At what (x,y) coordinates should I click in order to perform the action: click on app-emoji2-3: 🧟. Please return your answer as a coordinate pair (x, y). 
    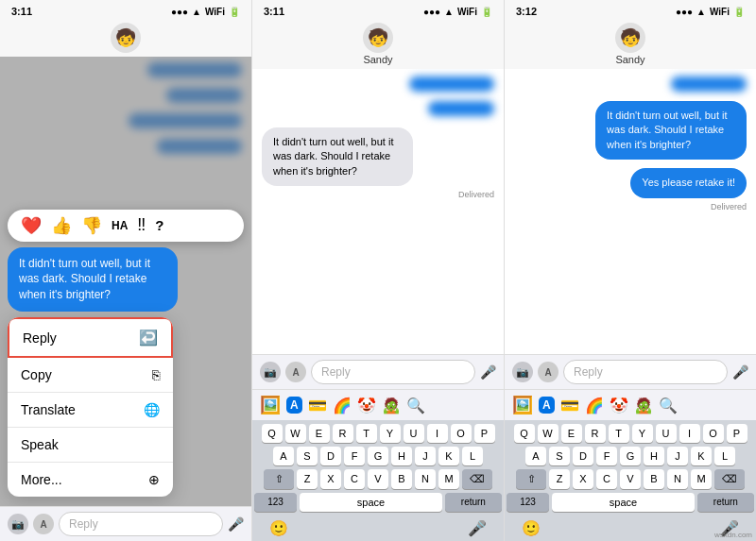
    Looking at the image, I should click on (644, 406).